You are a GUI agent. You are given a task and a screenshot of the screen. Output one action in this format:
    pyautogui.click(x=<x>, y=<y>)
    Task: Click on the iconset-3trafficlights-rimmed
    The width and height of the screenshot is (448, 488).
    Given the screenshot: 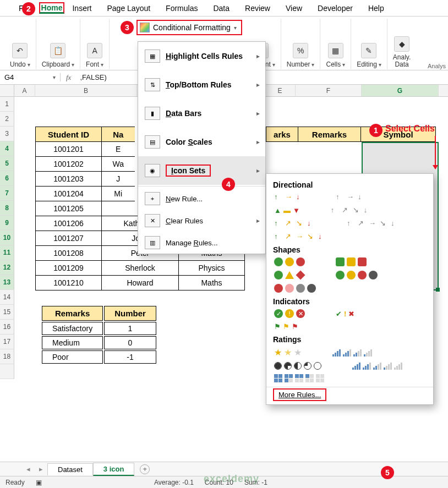 What is the action you would take?
    pyautogui.click(x=351, y=262)
    